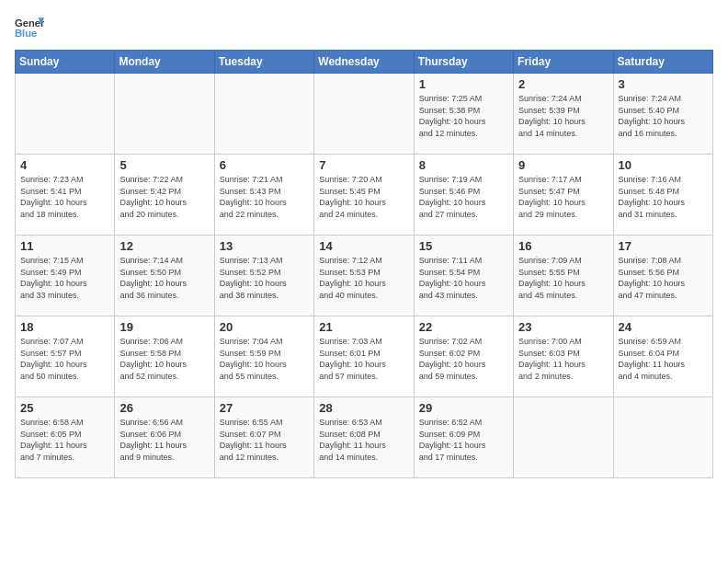 Image resolution: width=728 pixels, height=563 pixels. I want to click on calendar-cell: 20Sunrise: 7:04 AM Sunset: 5:59 PM Dayli…, so click(264, 357).